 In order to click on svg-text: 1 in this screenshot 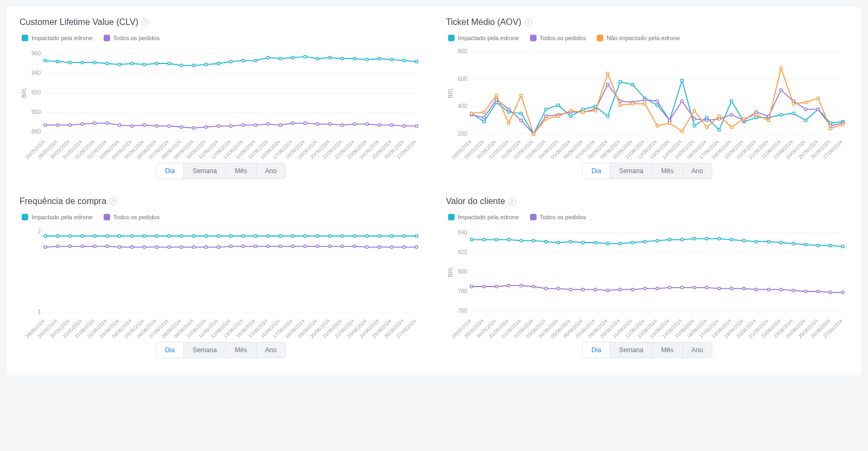, I will do `click(39, 312)`.